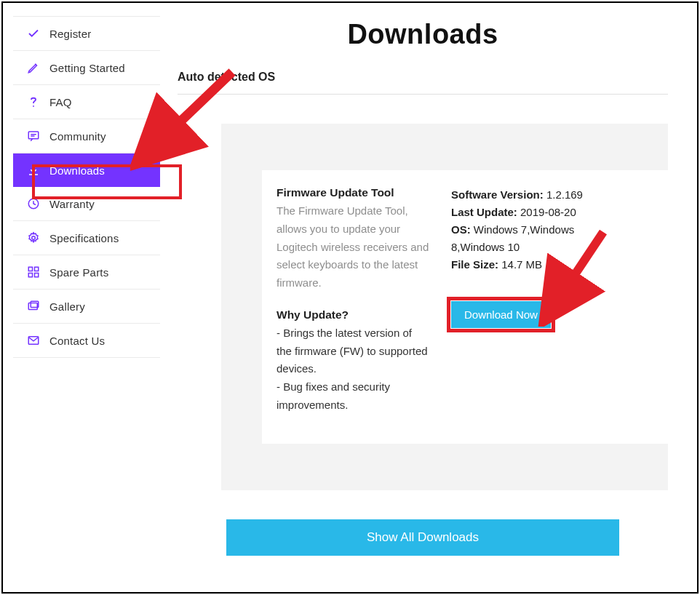  Describe the element at coordinates (524, 300) in the screenshot. I see `tool-meta-column: Software Version: 1.2.169 Last Update: 2…` at that location.